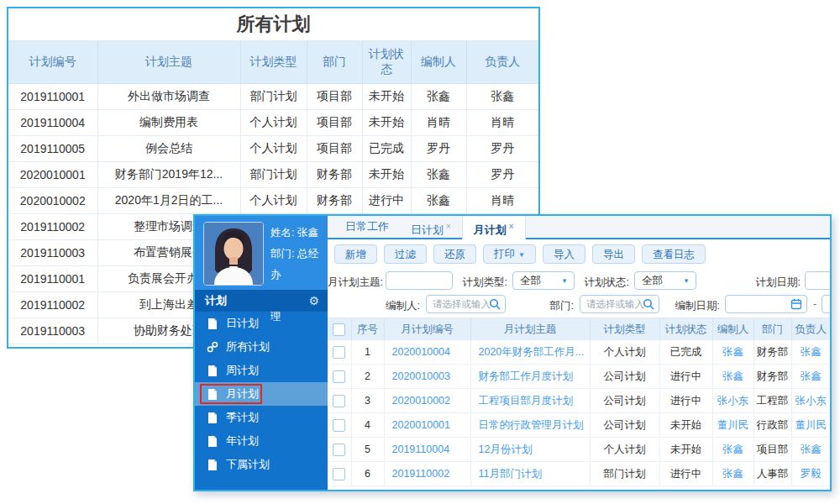 This screenshot has width=840, height=504. I want to click on import-button: 导入, so click(564, 254).